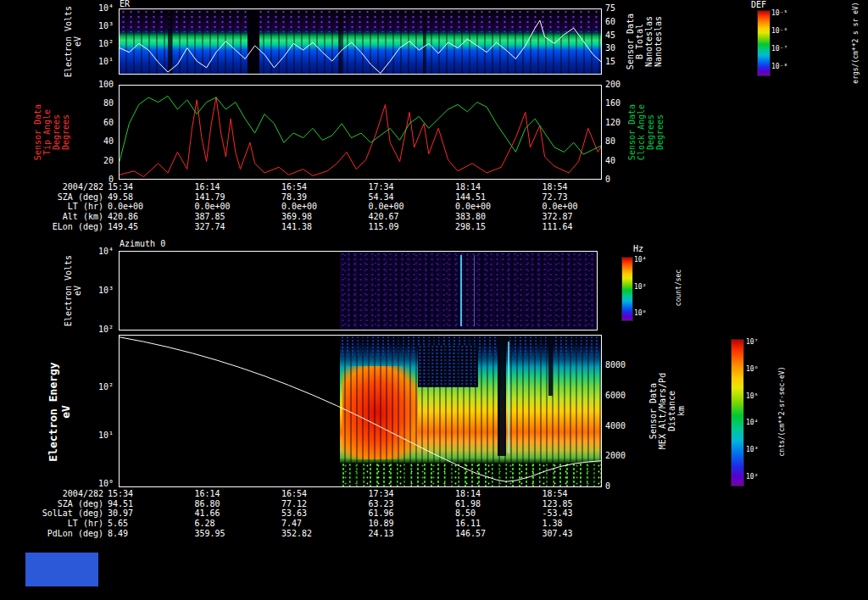 The height and width of the screenshot is (600, 868). Describe the element at coordinates (368, 207) in the screenshot. I see `row-values: 0.0e+000.0e+000.0e+000.0e+000.0e+000.0e+…` at that location.